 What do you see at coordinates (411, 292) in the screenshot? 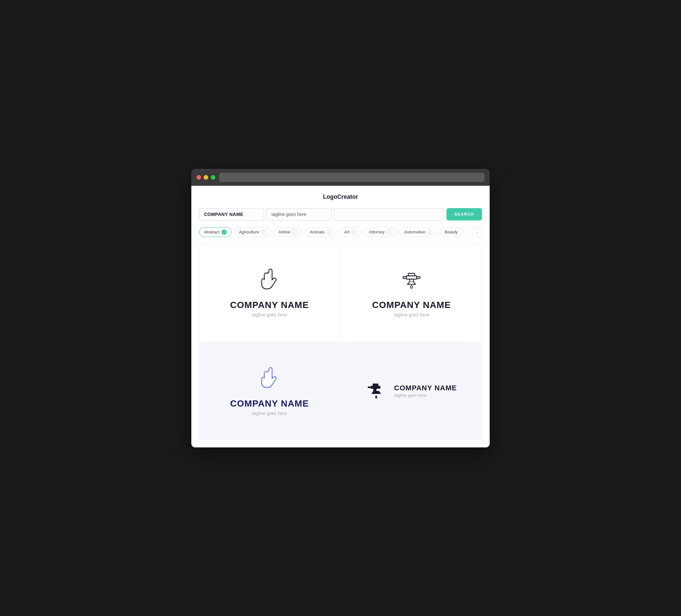
I see `logo-card-2: COMPANY NAME tagline goes here` at bounding box center [411, 292].